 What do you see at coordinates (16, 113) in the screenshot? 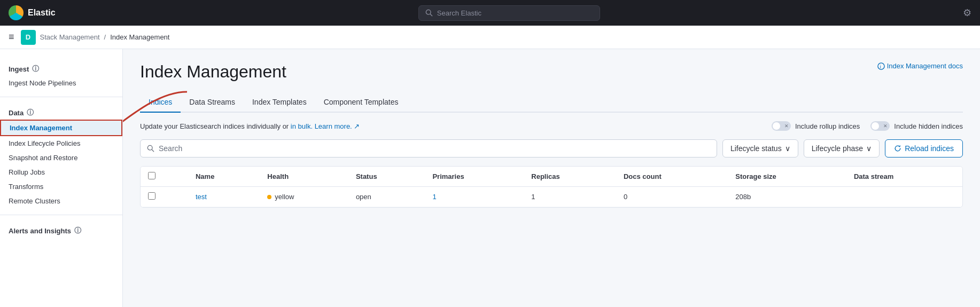
I see `sidebar-section-data-label: Data` at bounding box center [16, 113].